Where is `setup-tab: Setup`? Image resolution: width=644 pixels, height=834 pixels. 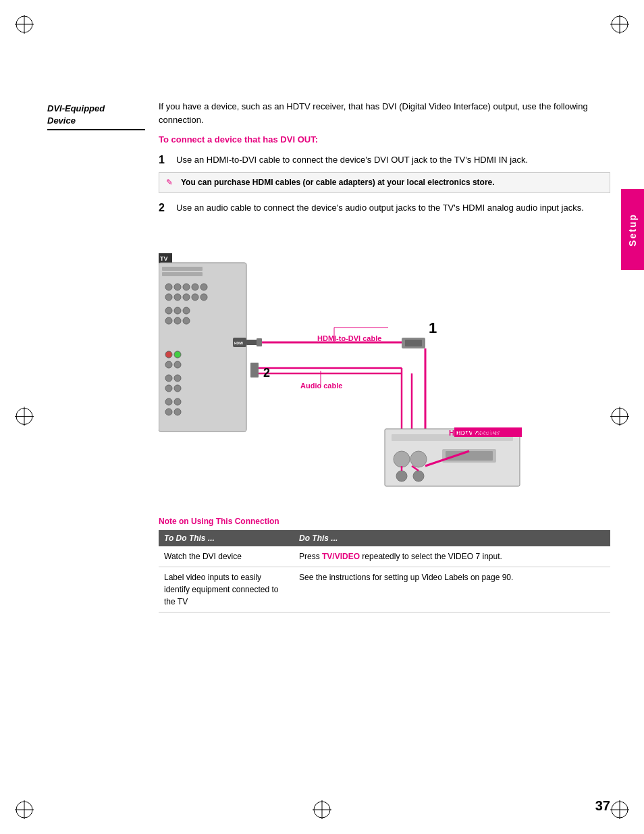
setup-tab: Setup is located at coordinates (633, 230).